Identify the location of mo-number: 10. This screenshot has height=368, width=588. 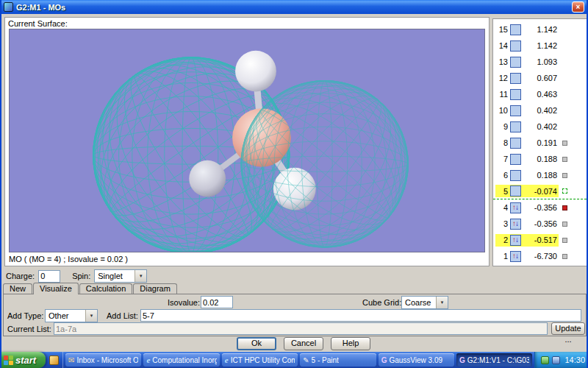
(503, 110).